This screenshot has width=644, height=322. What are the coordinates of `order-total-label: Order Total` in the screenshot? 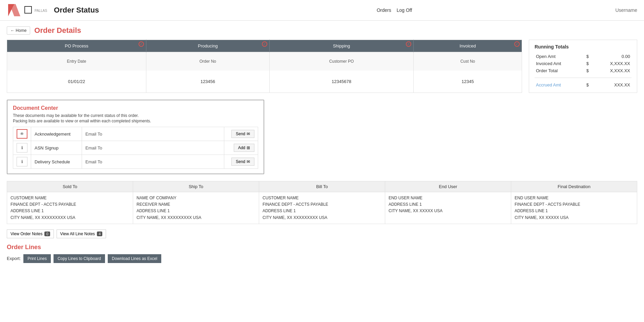 It's located at (559, 71).